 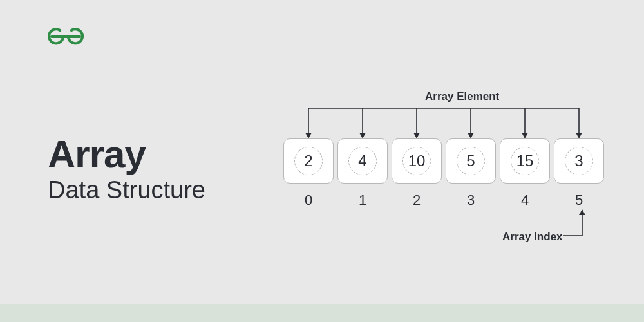 What do you see at coordinates (471, 200) in the screenshot?
I see `index-value: 3` at bounding box center [471, 200].